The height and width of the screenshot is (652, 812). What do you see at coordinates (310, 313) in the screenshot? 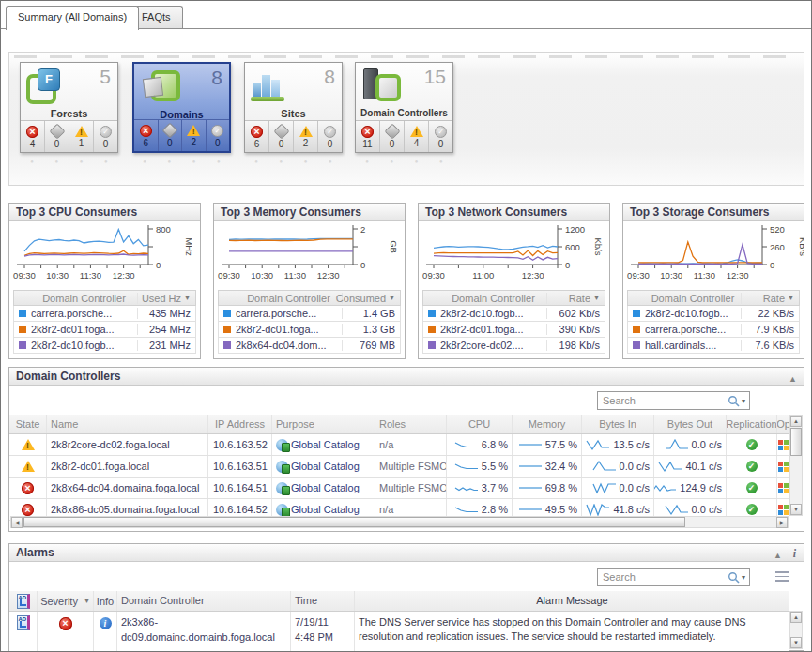
I see `top3-row: carrera.porsche... 1.4 GB` at bounding box center [310, 313].